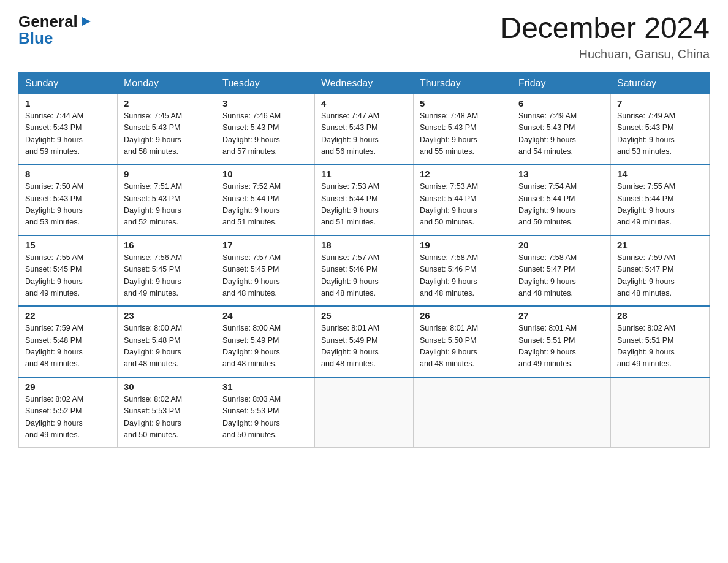 This screenshot has height=563, width=728. Describe the element at coordinates (167, 83) in the screenshot. I see `col-header-monday: Monday` at that location.